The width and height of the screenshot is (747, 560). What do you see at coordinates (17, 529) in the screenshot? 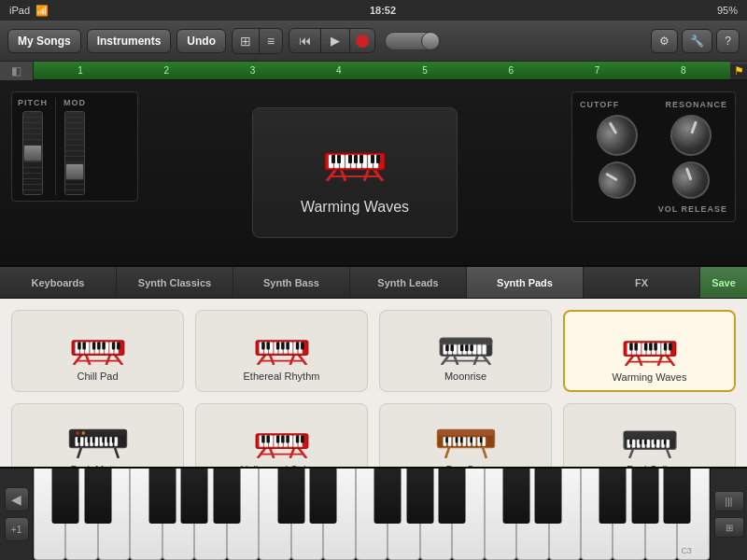
I see `piano-octave-up: +1` at bounding box center [17, 529].